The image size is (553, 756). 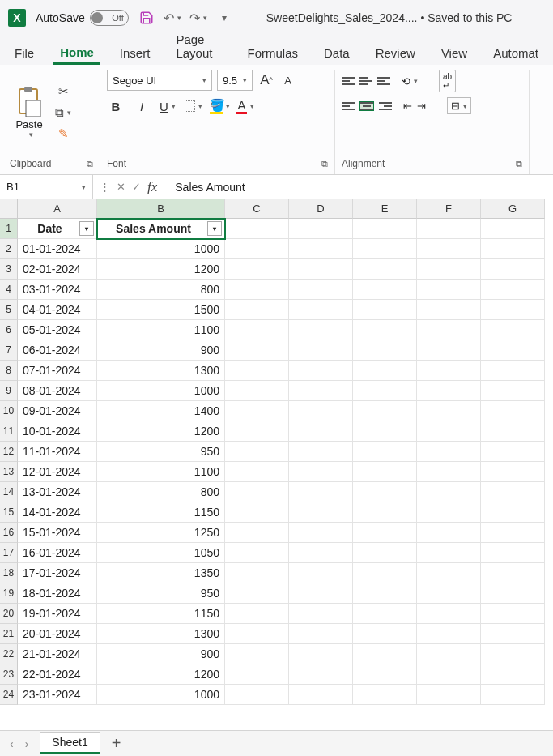 I want to click on tab-view: View, so click(x=454, y=53).